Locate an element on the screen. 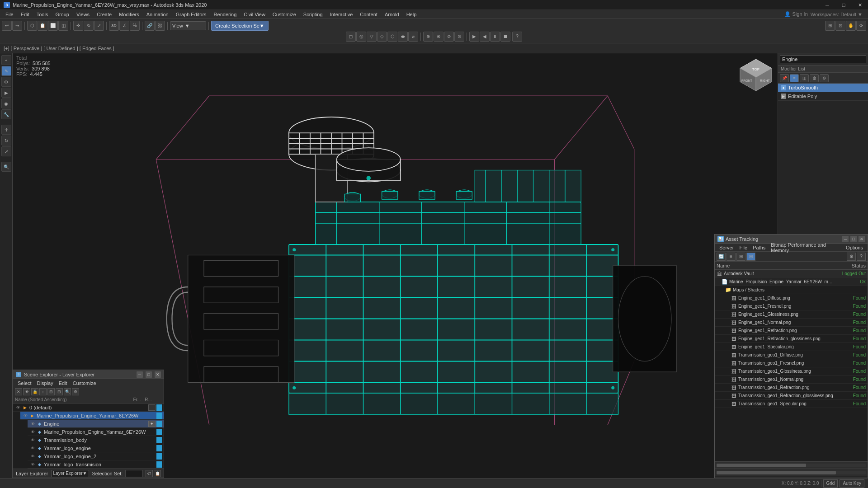  select-object-button: ⬡ is located at coordinates (32, 26).